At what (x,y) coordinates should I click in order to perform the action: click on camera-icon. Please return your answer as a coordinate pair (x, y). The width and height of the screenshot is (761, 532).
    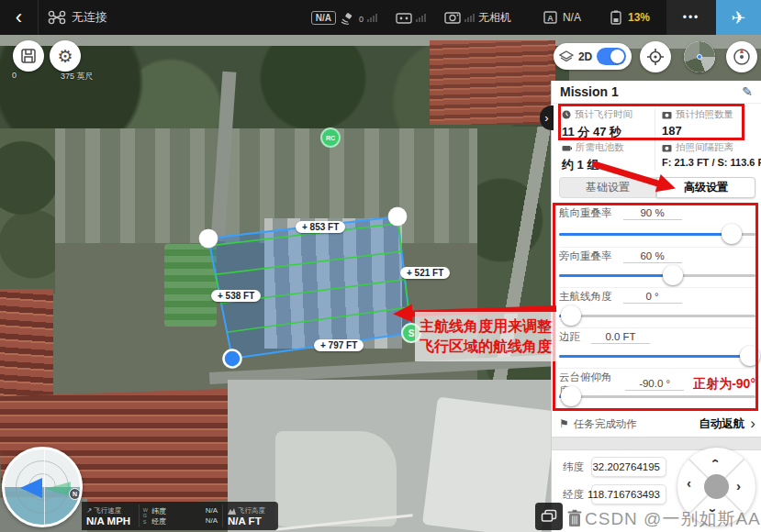
    Looking at the image, I should click on (453, 17).